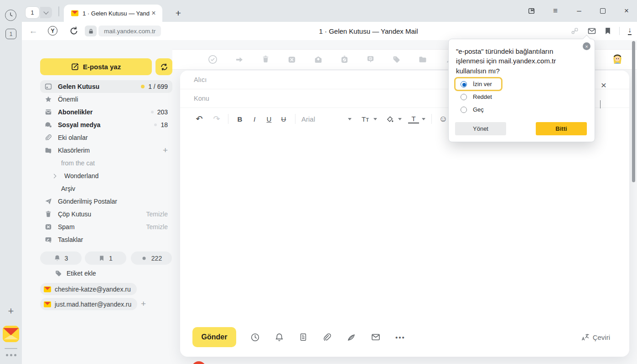 This screenshot has height=364, width=637. I want to click on mail-handler-icon, so click(592, 31).